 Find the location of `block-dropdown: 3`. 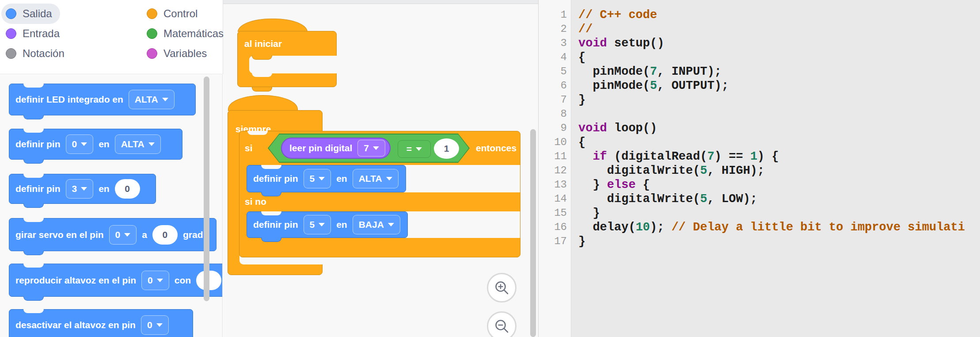

block-dropdown: 3 is located at coordinates (80, 189).